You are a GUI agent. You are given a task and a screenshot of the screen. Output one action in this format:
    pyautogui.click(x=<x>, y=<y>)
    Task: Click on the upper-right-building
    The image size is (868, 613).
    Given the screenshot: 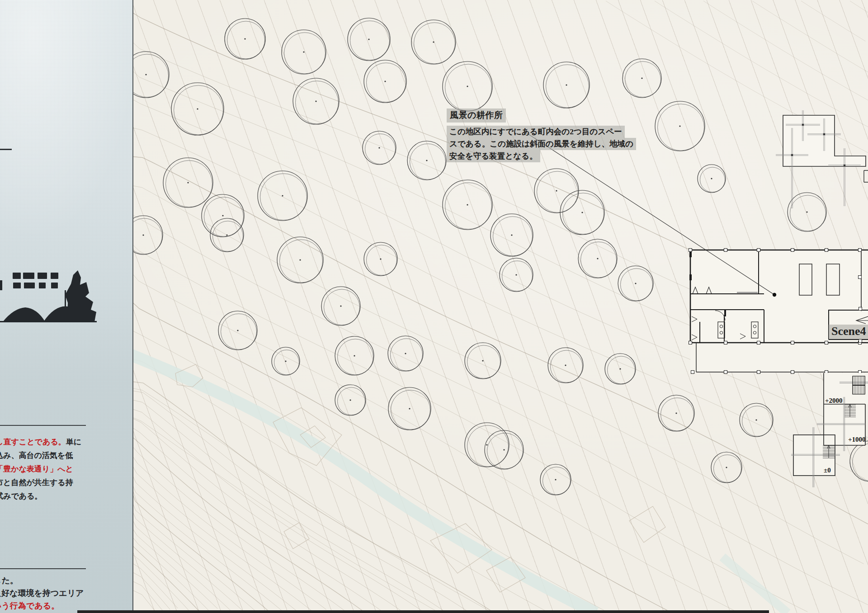 What is the action you would take?
    pyautogui.click(x=822, y=159)
    